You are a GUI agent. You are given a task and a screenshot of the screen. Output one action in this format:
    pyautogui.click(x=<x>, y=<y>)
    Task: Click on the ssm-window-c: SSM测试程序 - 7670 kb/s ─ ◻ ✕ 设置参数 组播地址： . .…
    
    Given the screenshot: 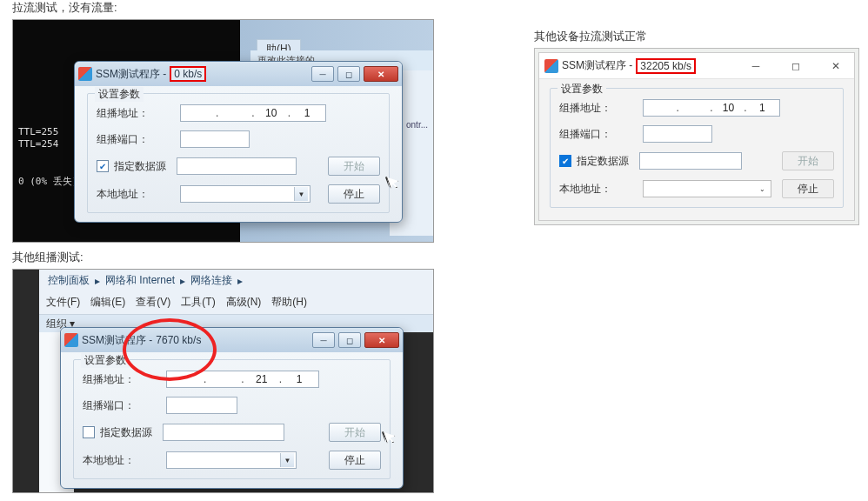 What is the action you would take?
    pyautogui.click(x=231, y=408)
    